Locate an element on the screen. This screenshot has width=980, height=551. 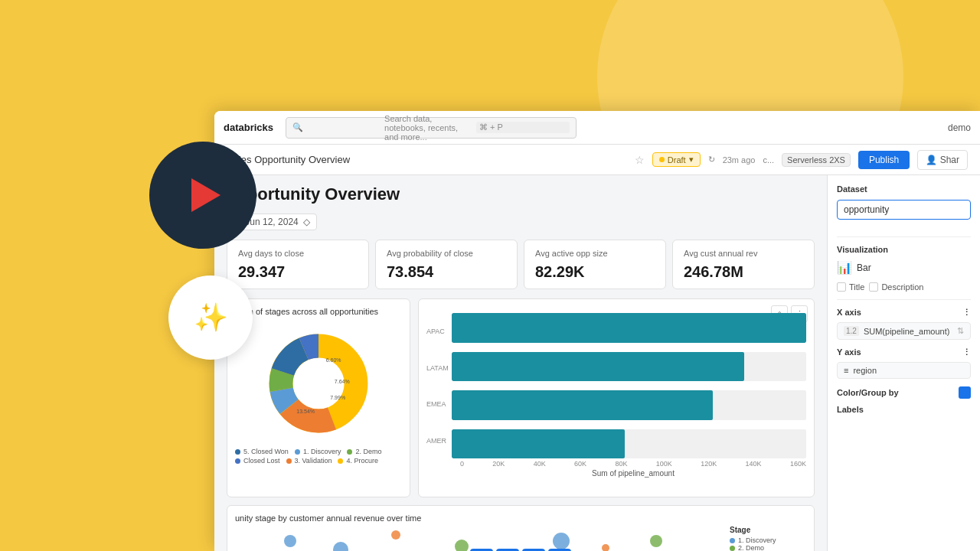
y-axis-more-icon: ⋮ is located at coordinates (966, 352).